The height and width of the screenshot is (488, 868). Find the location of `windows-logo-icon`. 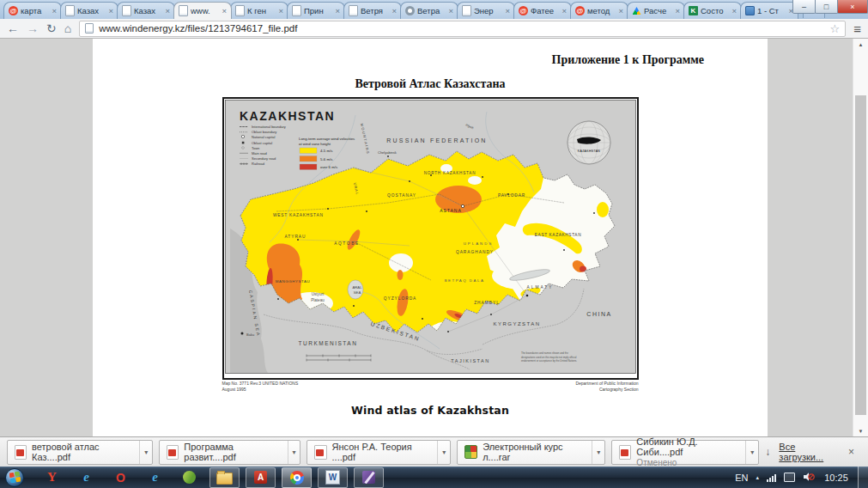

windows-logo-icon is located at coordinates (15, 478).